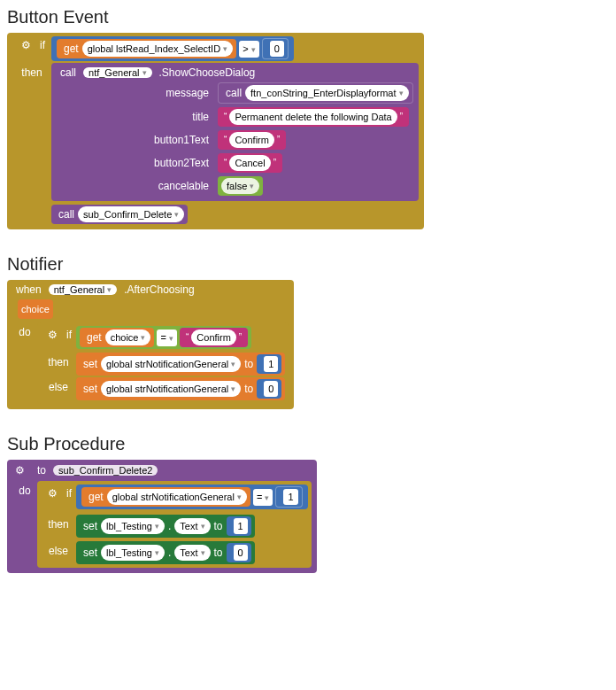 The image size is (616, 690). What do you see at coordinates (182, 117) in the screenshot?
I see `arg-label: title` at bounding box center [182, 117].